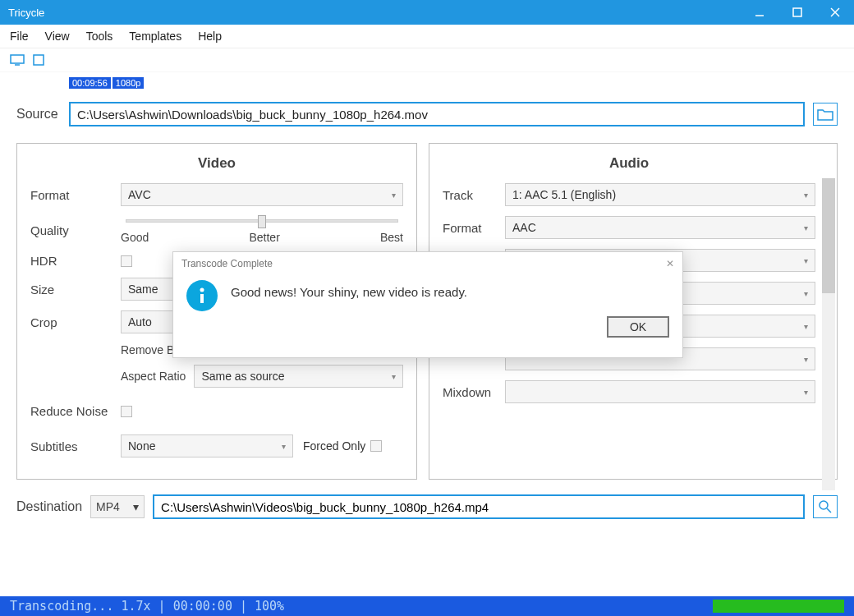  I want to click on titlebar-title: Tricycle, so click(374, 13).